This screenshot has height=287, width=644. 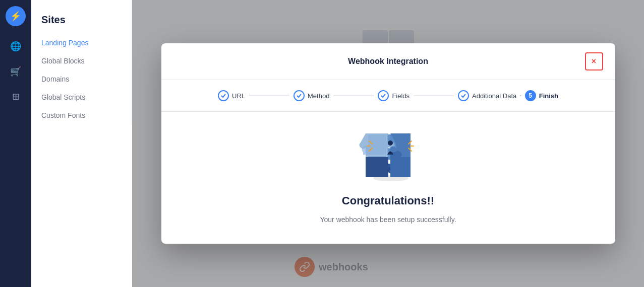 I want to click on puzzle-illustration, so click(x=388, y=155).